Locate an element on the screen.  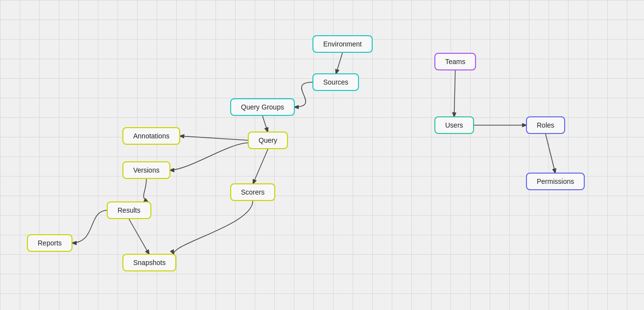
node-results-label: Results is located at coordinates (129, 210).